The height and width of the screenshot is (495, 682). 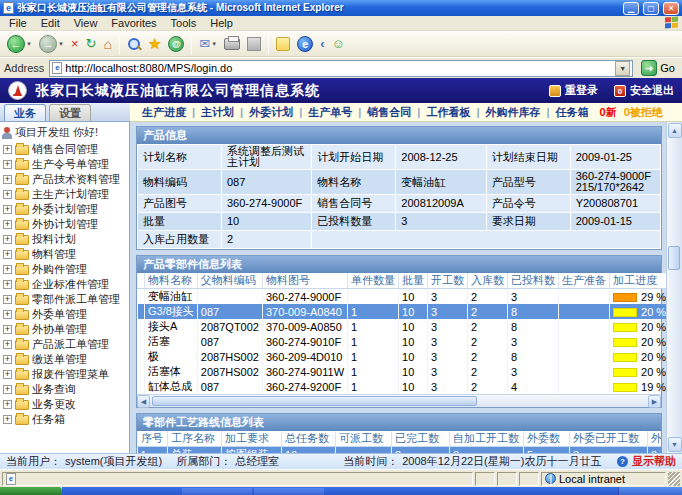 What do you see at coordinates (222, 23) in the screenshot?
I see `menu-help: Help` at bounding box center [222, 23].